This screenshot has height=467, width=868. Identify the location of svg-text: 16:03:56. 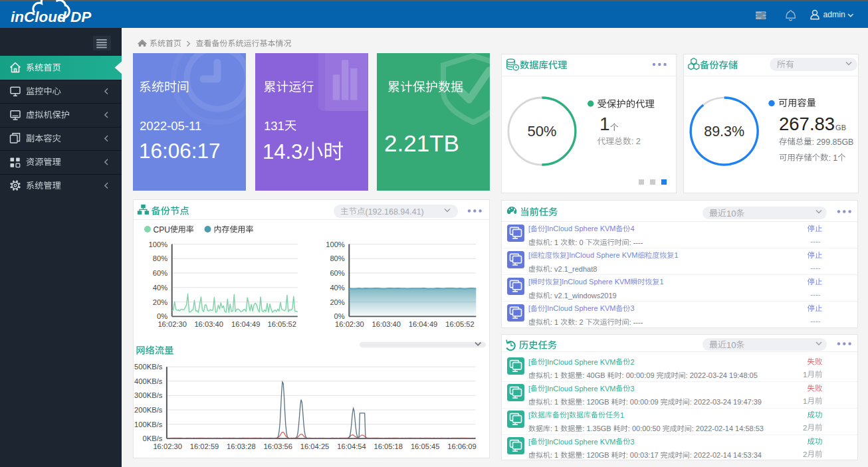
(278, 446).